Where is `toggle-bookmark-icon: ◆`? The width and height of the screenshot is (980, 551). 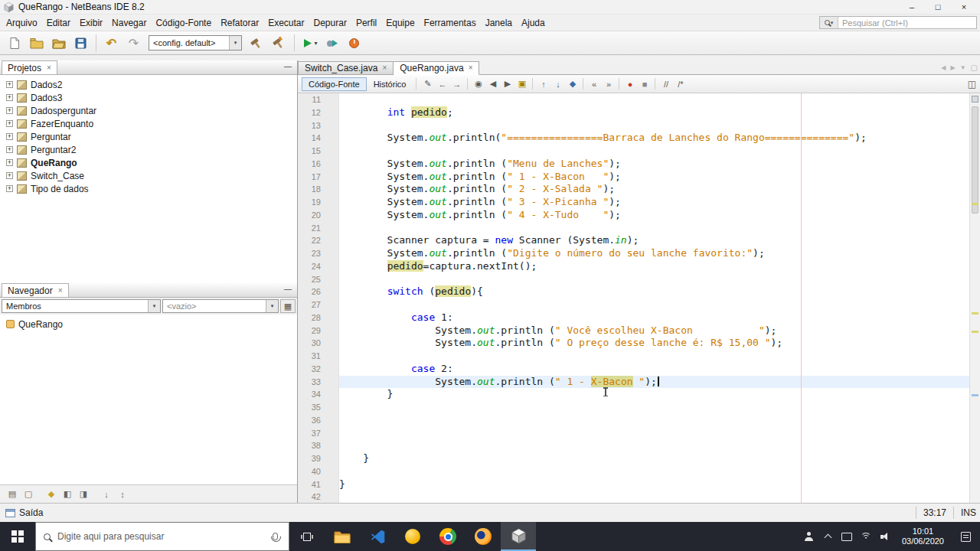 toggle-bookmark-icon: ◆ is located at coordinates (573, 84).